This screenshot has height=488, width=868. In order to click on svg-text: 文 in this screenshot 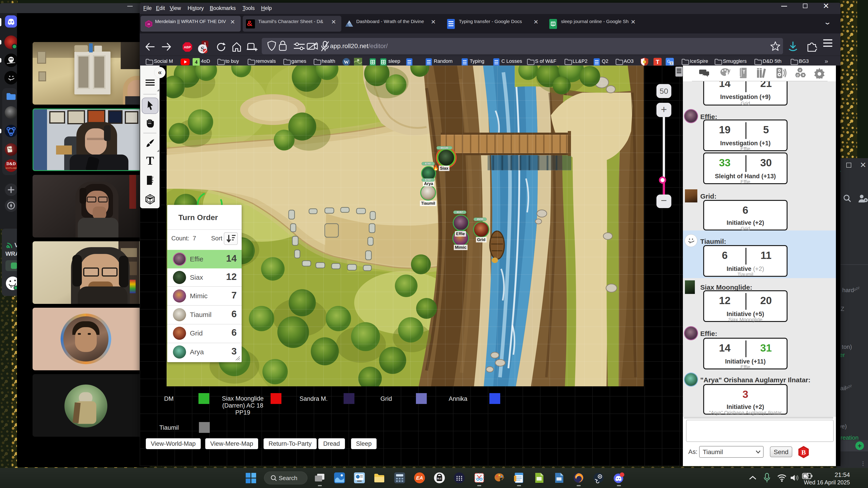, I will do `click(672, 63)`.